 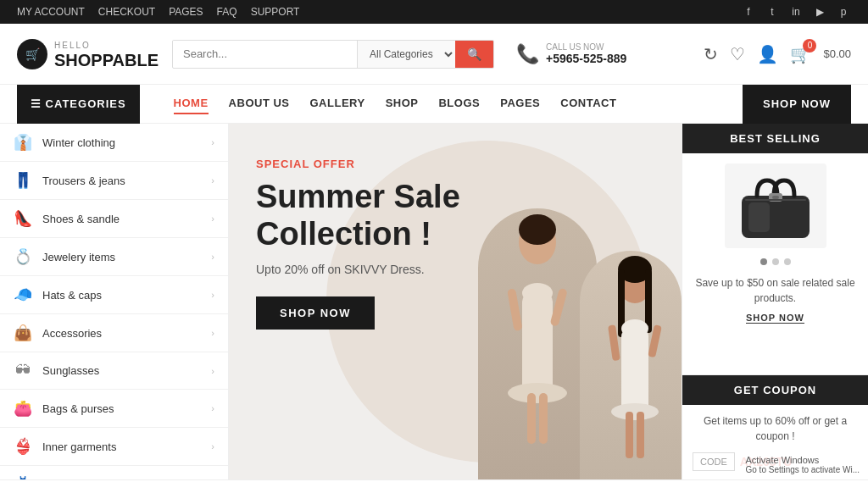 I want to click on coupon-section: GET COUPON Get items up to 60% off or ge…, so click(x=775, y=427).